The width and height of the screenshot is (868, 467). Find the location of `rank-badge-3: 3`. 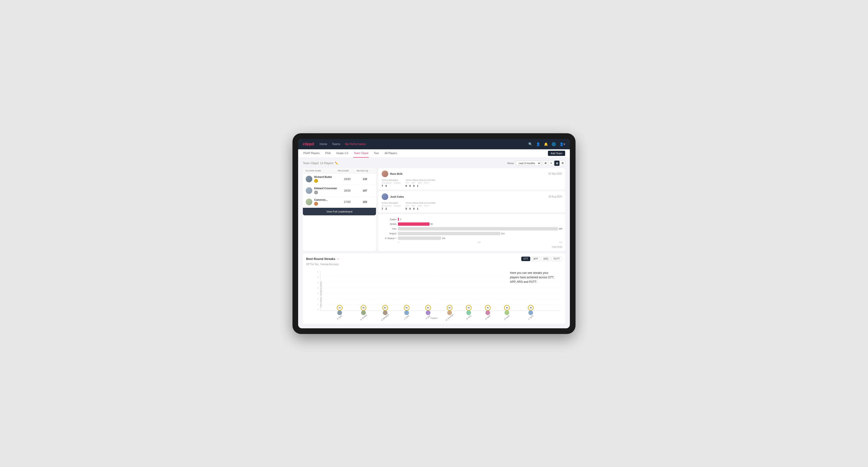

rank-badge-3: 3 is located at coordinates (316, 204).